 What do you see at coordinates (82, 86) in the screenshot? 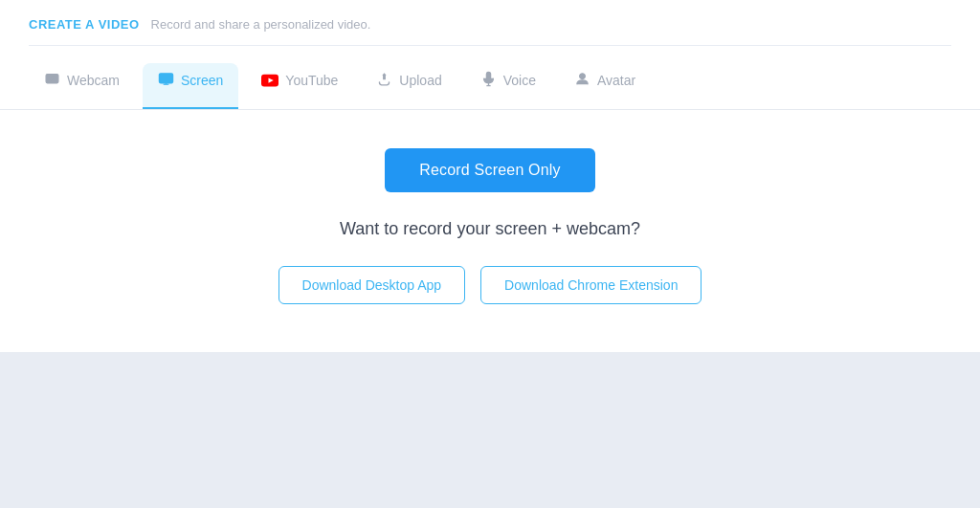
I see `tab-webcam: Webcam` at bounding box center [82, 86].